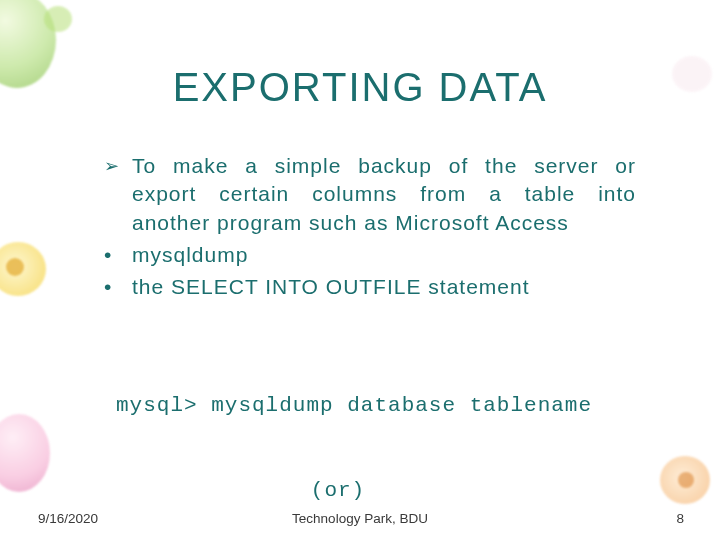 This screenshot has width=720, height=540. Describe the element at coordinates (368, 406) in the screenshot. I see `code-line: mysql> mysqldump database tablename` at that location.